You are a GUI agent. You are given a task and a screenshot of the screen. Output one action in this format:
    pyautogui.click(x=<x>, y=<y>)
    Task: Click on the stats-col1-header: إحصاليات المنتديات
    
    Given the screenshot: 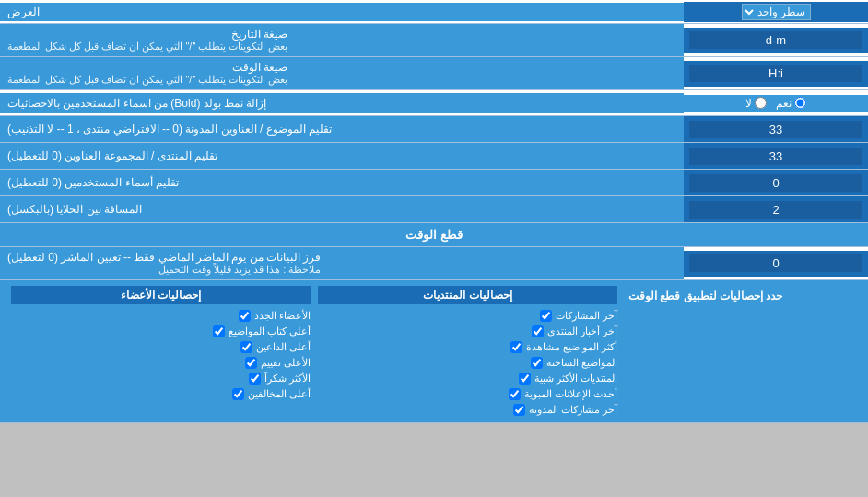 What is the action you would take?
    pyautogui.click(x=468, y=295)
    